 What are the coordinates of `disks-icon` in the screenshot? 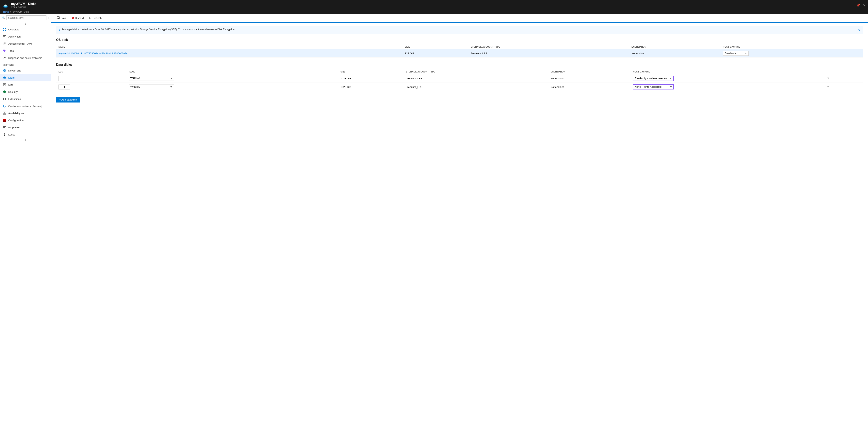 It's located at (5, 77).